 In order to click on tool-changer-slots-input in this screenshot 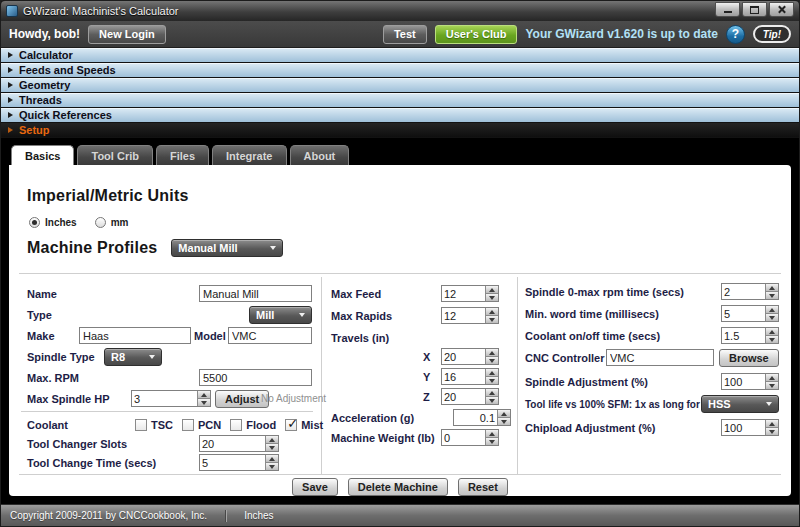, I will do `click(232, 444)`.